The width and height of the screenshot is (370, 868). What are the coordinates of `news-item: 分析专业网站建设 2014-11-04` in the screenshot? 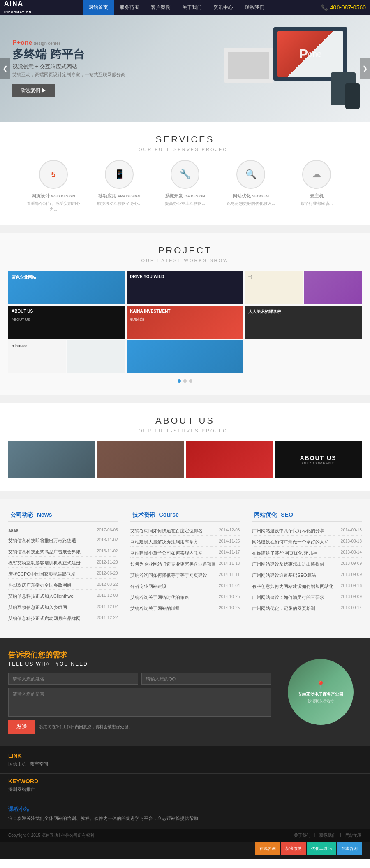 It's located at (185, 587).